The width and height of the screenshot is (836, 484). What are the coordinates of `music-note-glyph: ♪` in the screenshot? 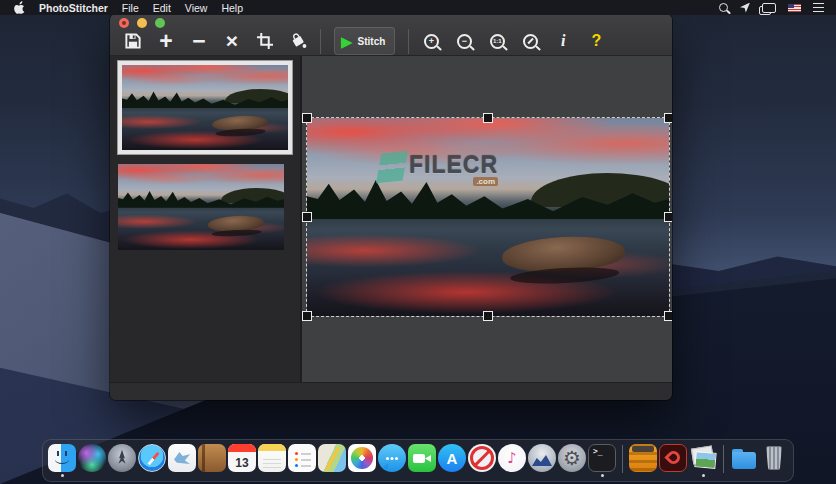 It's located at (512, 458).